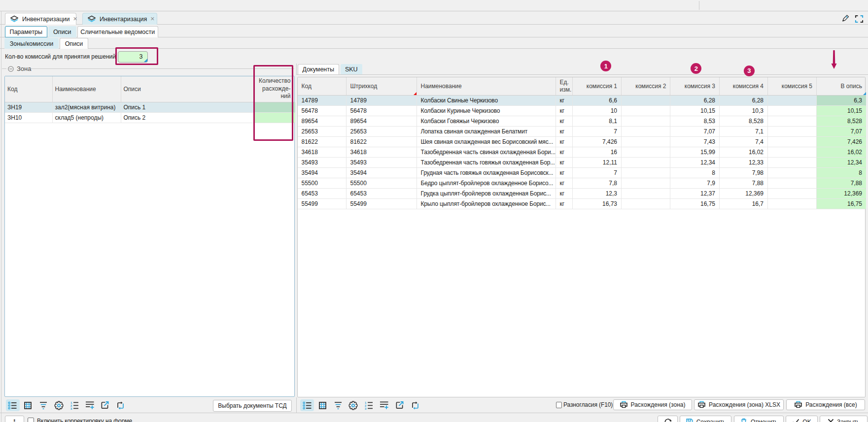  What do you see at coordinates (582, 142) in the screenshot?
I see `table-row: 8162281622Шея свиная охлажденная вес Бор…` at bounding box center [582, 142].